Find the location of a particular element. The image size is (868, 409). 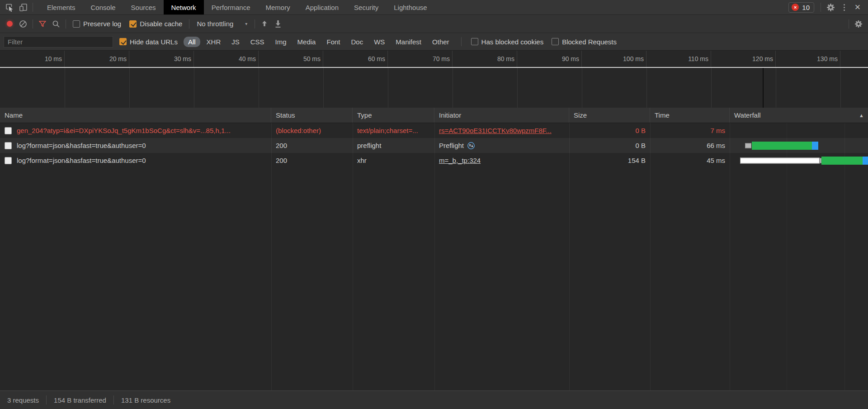

disable-cache-checkbox: Disable cache is located at coordinates (156, 24).